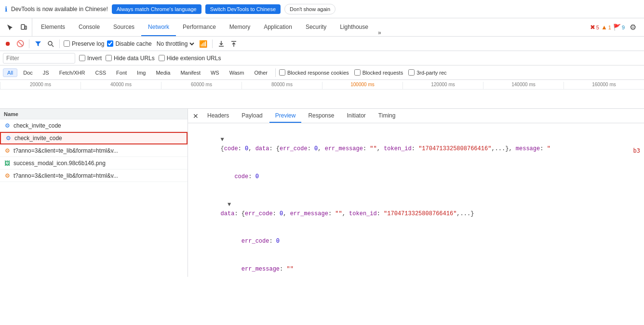 This screenshot has width=644, height=325. Describe the element at coordinates (10, 73) in the screenshot. I see `type-all: All` at that location.